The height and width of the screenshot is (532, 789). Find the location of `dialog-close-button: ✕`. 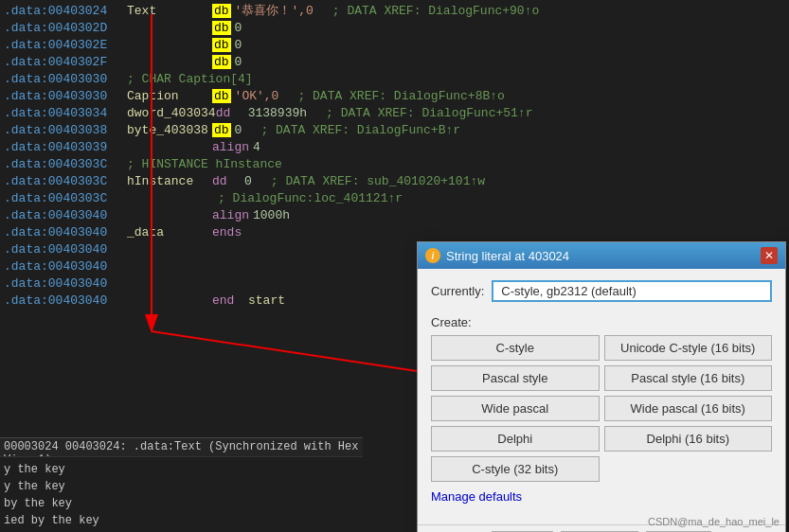

dialog-close-button: ✕ is located at coordinates (769, 256).